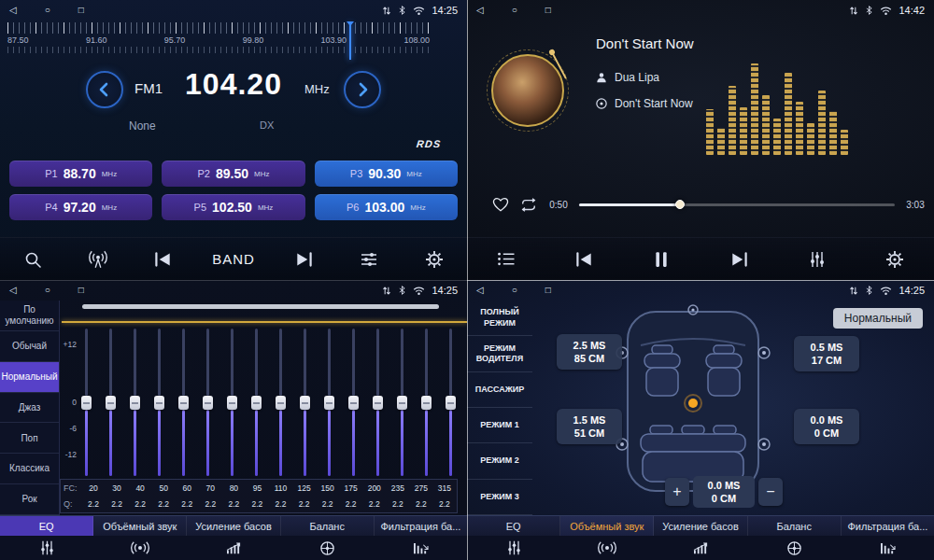  What do you see at coordinates (234, 174) in the screenshot?
I see `preset-button-p2: P2 89.50 MHz` at bounding box center [234, 174].